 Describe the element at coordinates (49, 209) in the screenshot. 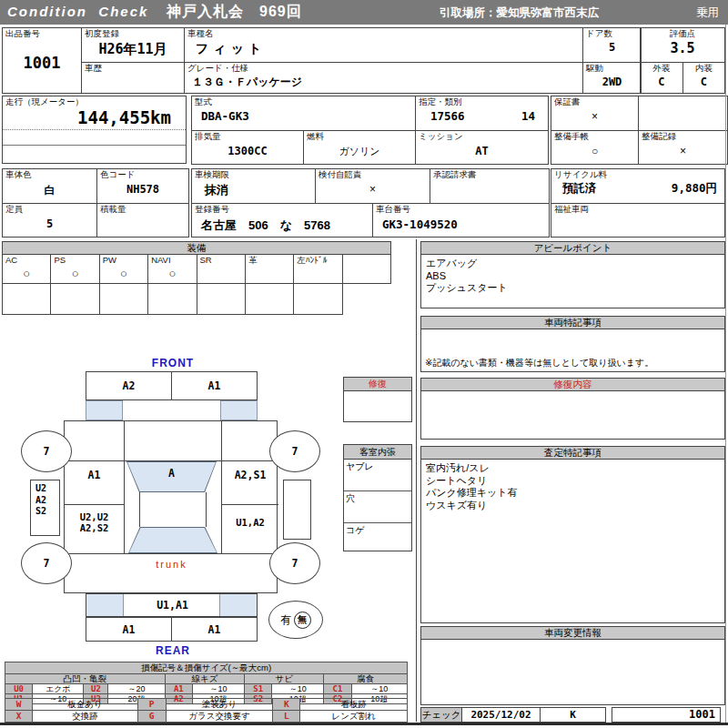

I see `capacity-label: 定員` at that location.